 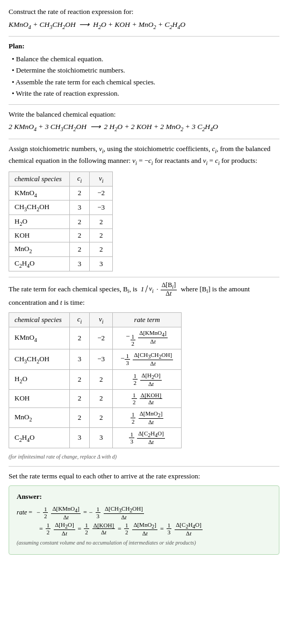 What do you see at coordinates (39, 513) in the screenshot?
I see `minus-sign-1: −` at bounding box center [39, 513].